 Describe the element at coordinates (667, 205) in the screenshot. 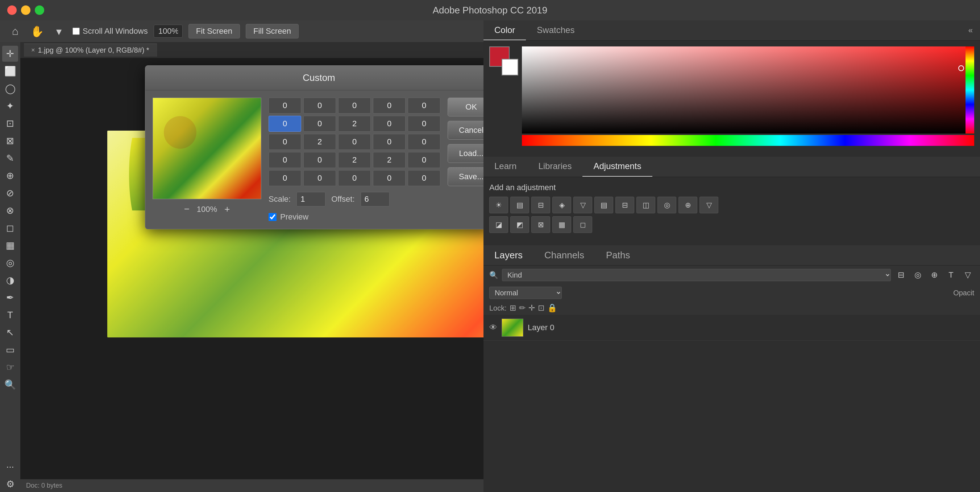

I see `photo-filter-button: ◎` at that location.